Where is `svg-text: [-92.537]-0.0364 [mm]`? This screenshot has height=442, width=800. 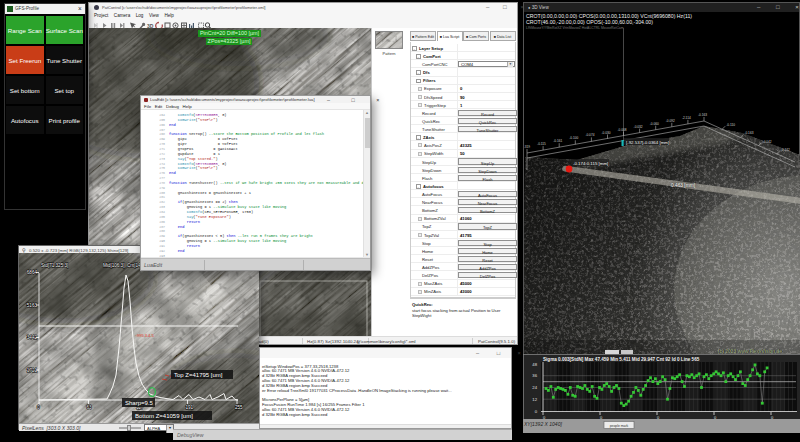
svg-text: [-92.537]-0.0364 [mm] is located at coordinates (648, 142).